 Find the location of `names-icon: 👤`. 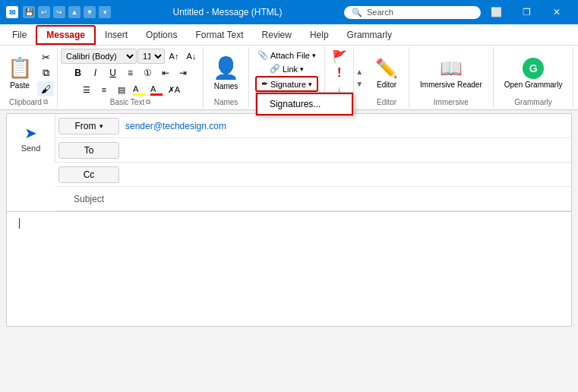

names-icon: 👤 is located at coordinates (226, 68).